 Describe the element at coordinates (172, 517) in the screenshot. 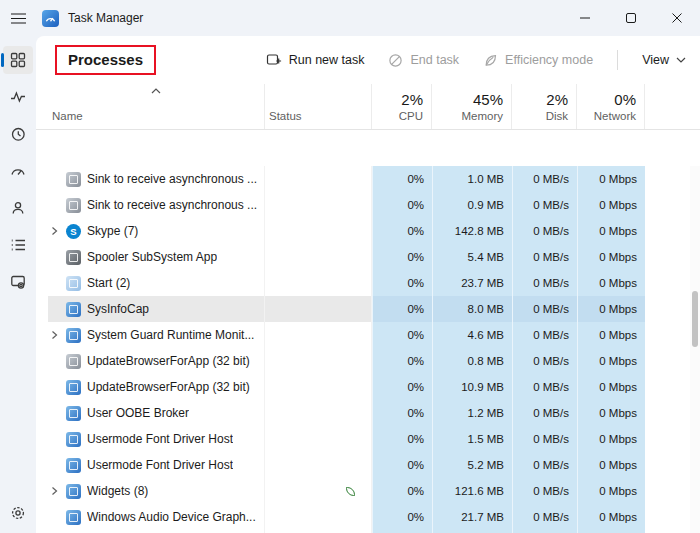

I see `process-name: Windows Audio Device Graph...` at that location.